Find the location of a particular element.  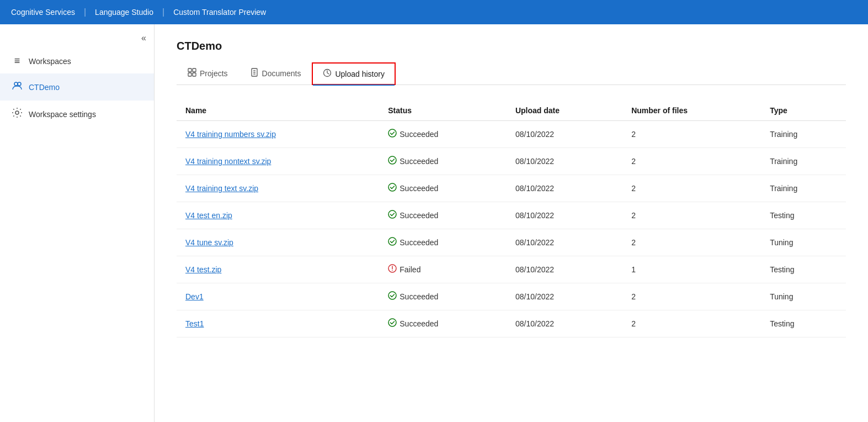

row-status-1: Succeeded is located at coordinates (443, 161).